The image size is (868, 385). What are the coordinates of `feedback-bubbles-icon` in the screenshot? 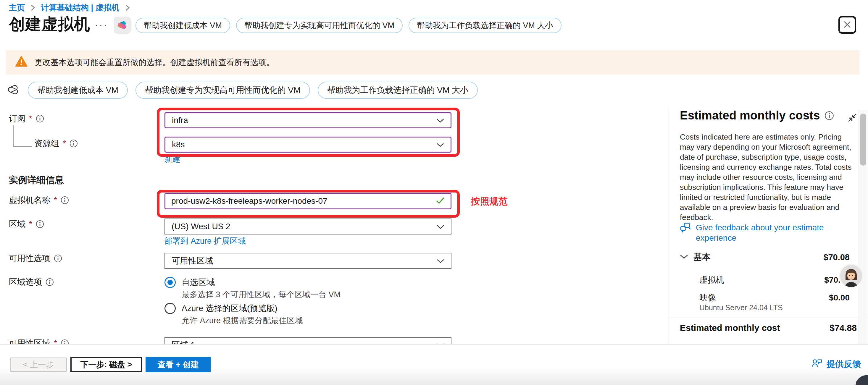 It's located at (685, 229).